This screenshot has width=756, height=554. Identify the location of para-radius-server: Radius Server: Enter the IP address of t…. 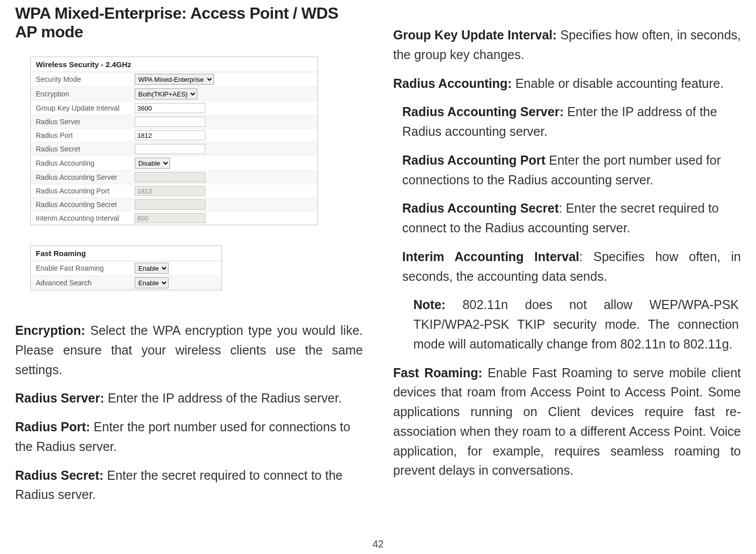
(189, 398).